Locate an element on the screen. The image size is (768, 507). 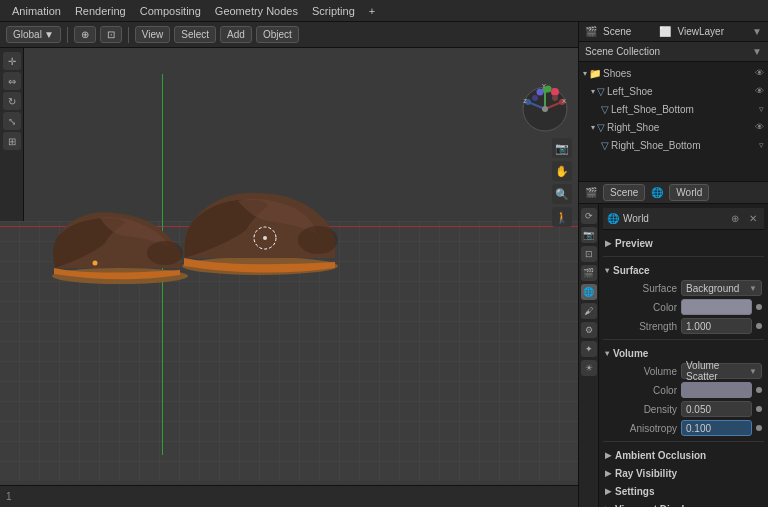
surface-strength-label: Strength is located at coordinates (648, 326).